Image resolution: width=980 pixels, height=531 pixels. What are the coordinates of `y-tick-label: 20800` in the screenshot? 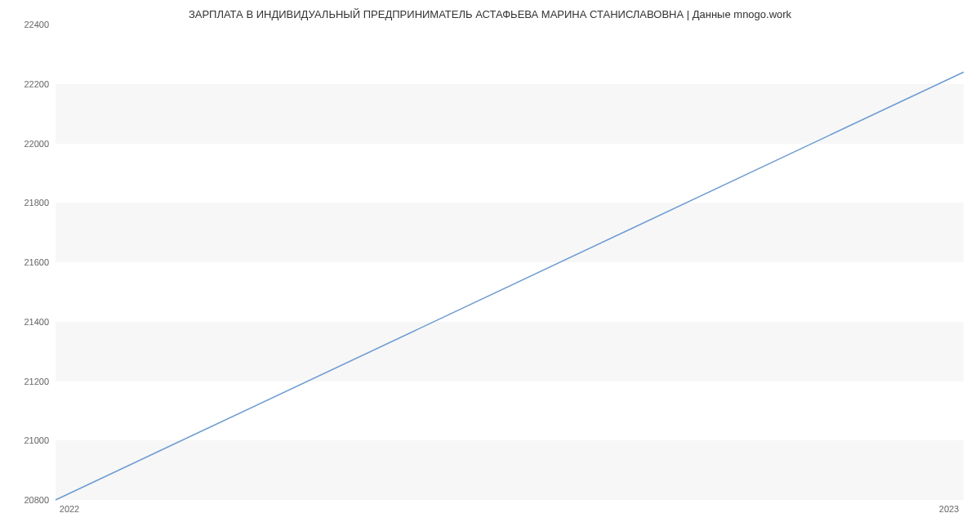 It's located at (29, 500).